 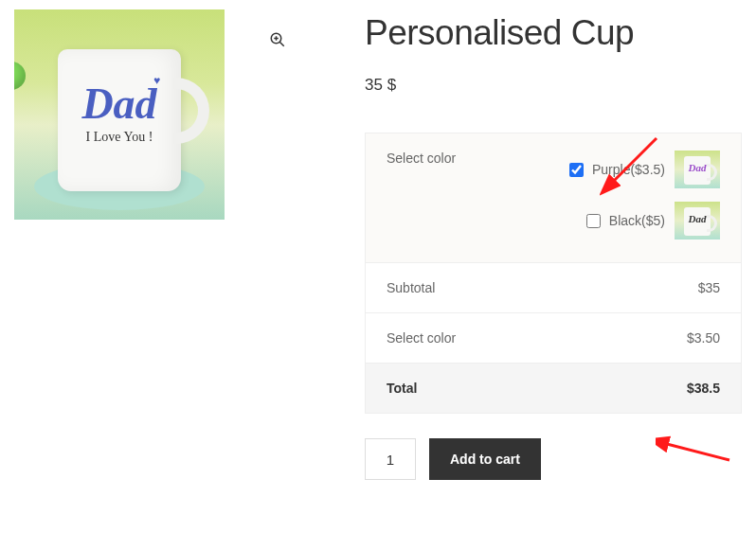 What do you see at coordinates (642, 221) in the screenshot?
I see `color-option-black: Black($5) Dad` at bounding box center [642, 221].